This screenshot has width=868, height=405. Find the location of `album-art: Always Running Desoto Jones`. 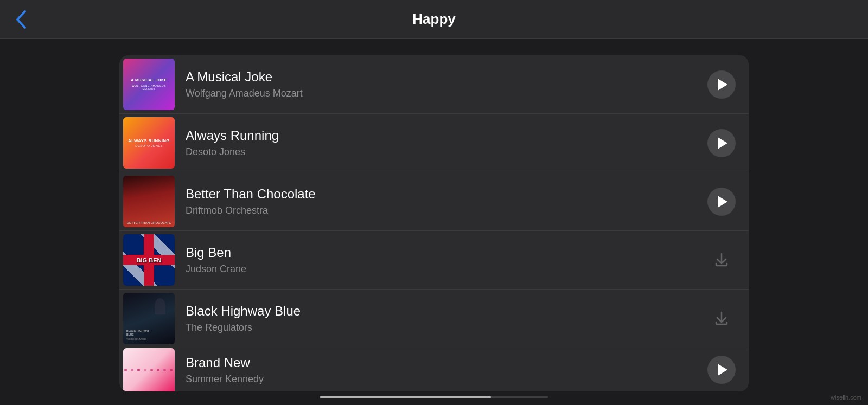

album-art: Always Running Desoto Jones is located at coordinates (149, 143).